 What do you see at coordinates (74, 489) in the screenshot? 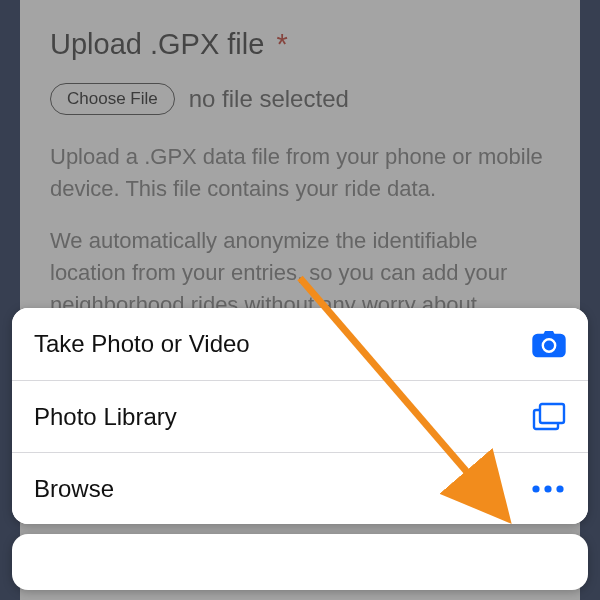
I see `action-label: Browse` at bounding box center [74, 489].